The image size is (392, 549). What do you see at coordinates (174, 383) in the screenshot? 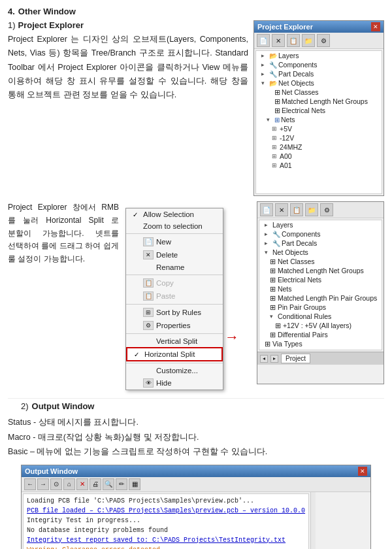
I see `ctx-hide: 👁 Hide` at bounding box center [174, 383].